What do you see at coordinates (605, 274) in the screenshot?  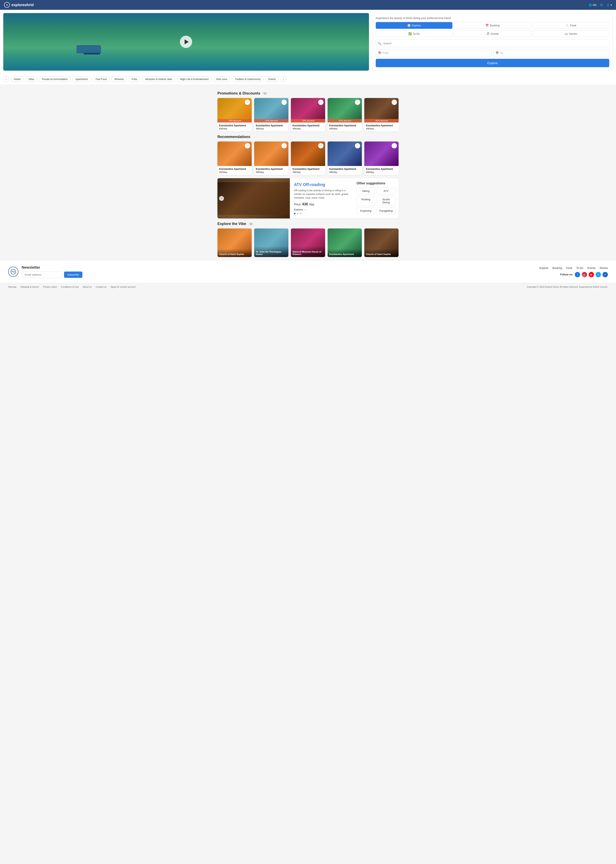 I see `linkedin-icon: in` at bounding box center [605, 274].